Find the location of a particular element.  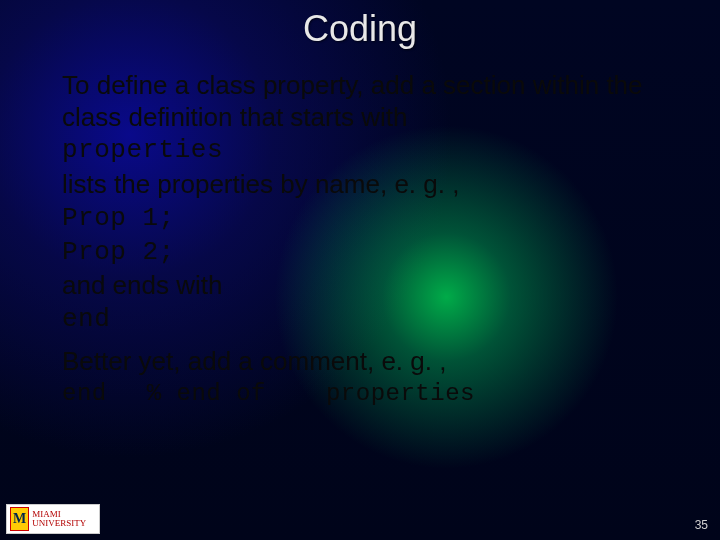

page-number: 35 is located at coordinates (702, 525).